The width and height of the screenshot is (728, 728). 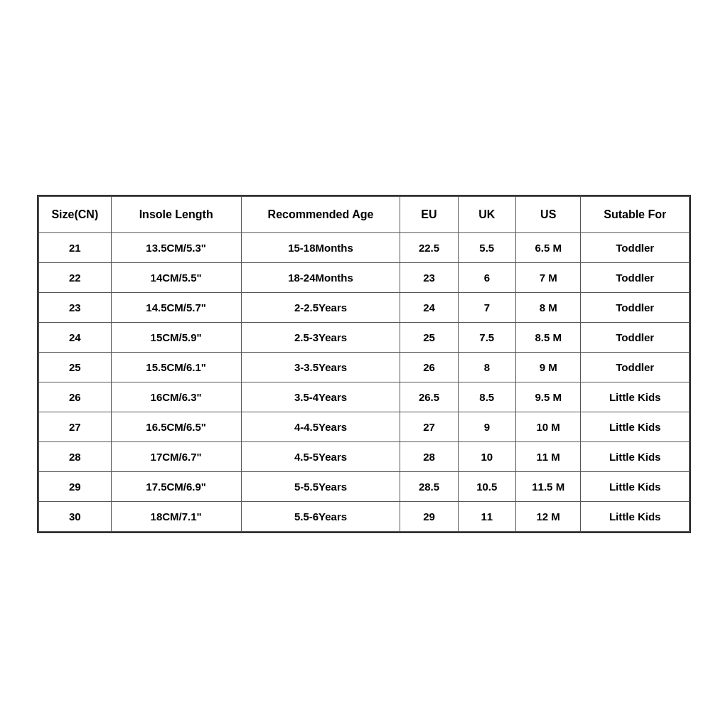 I want to click on cell-insole: 14CM/5.5", so click(x=176, y=278).